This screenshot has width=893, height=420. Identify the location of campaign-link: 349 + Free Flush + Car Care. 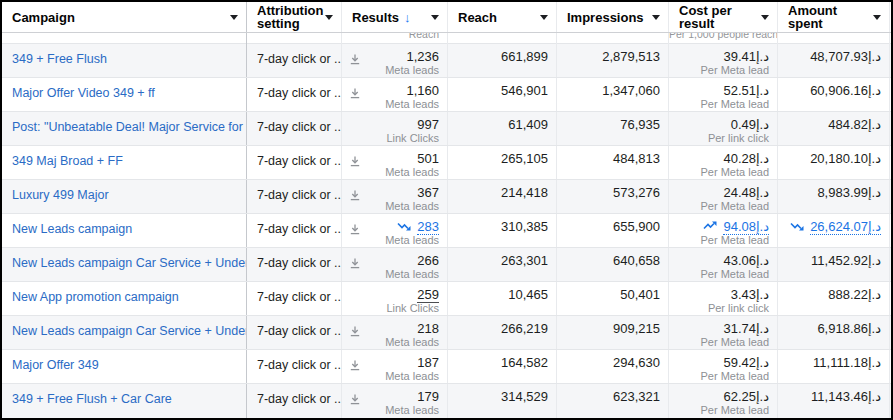
(124, 396).